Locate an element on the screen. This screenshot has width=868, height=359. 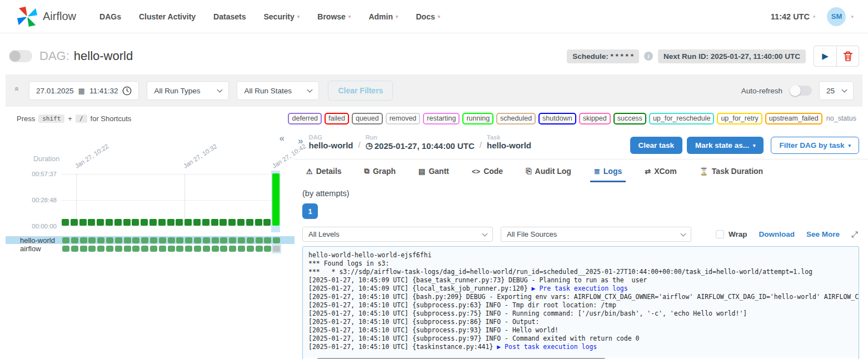
auto-refresh-toggle is located at coordinates (801, 91).